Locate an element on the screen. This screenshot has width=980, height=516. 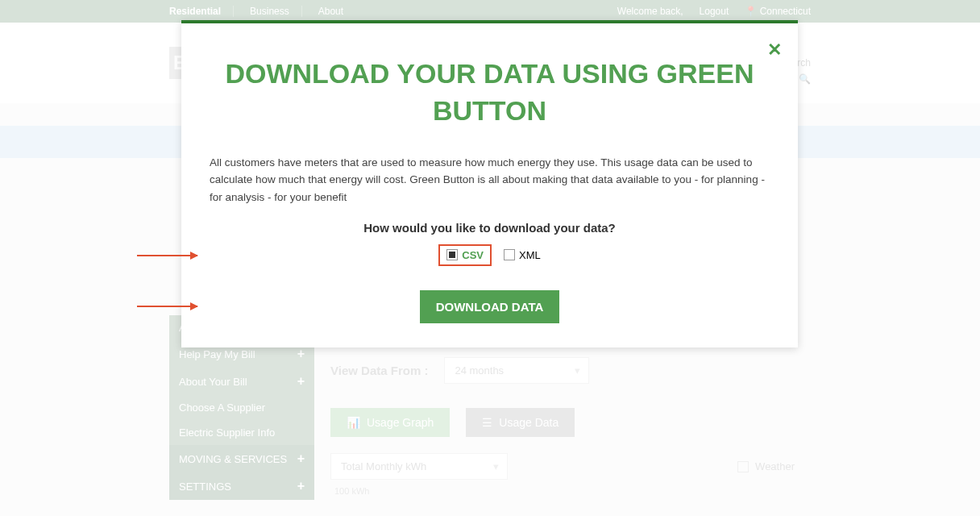
download-button: DOWNLOAD DATA is located at coordinates (490, 306).